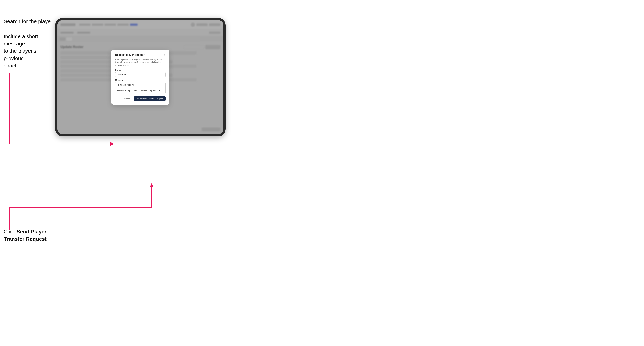 This screenshot has width=644, height=346. What do you see at coordinates (127, 99) in the screenshot?
I see `cancel-button: Cancel` at bounding box center [127, 99].